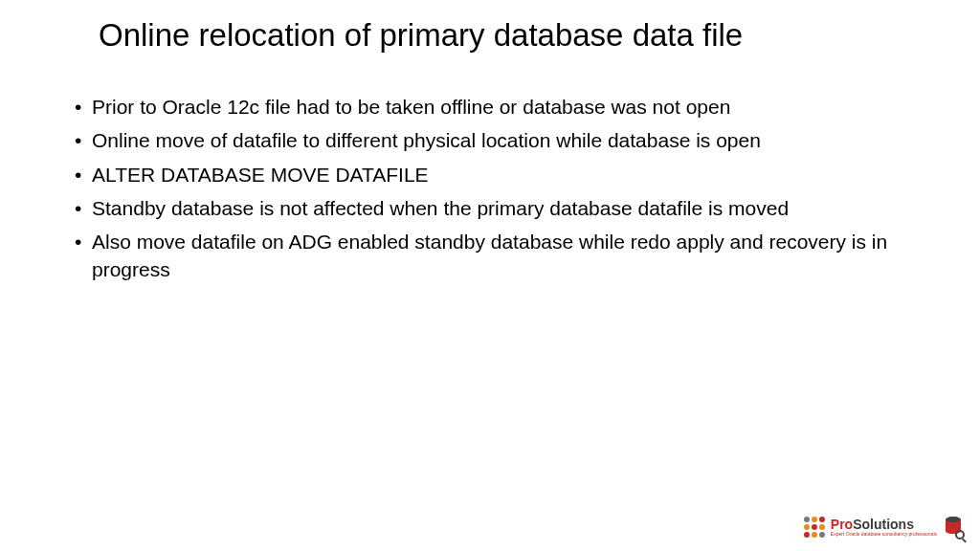 The image size is (980, 551). I want to click on logo-brand-pro: Pro, so click(842, 524).